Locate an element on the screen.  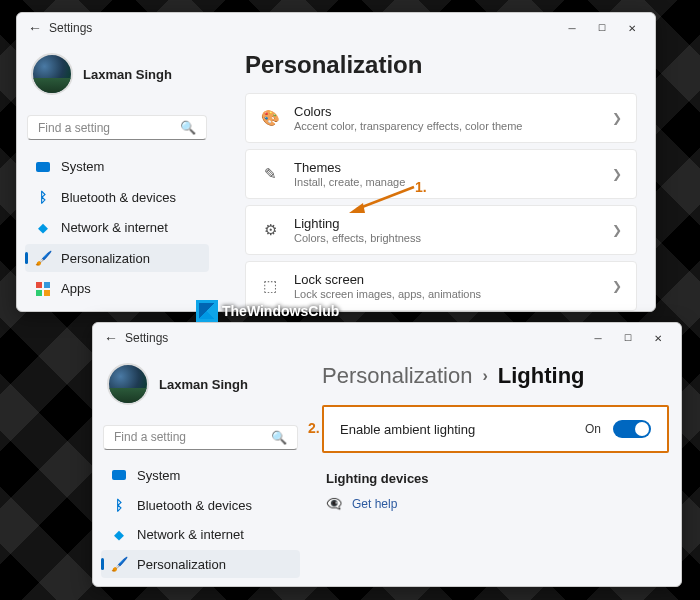
toggle-state: On is located at coordinates (593, 429).